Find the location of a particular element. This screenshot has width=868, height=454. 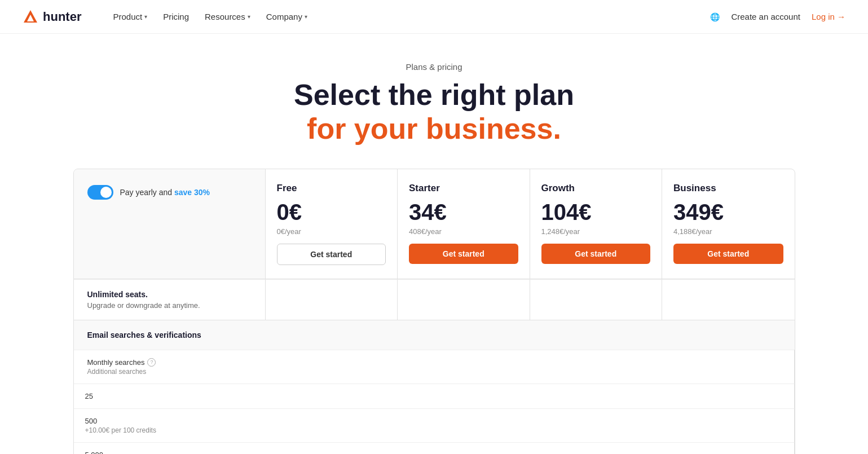

cta-business: Get started is located at coordinates (729, 254).